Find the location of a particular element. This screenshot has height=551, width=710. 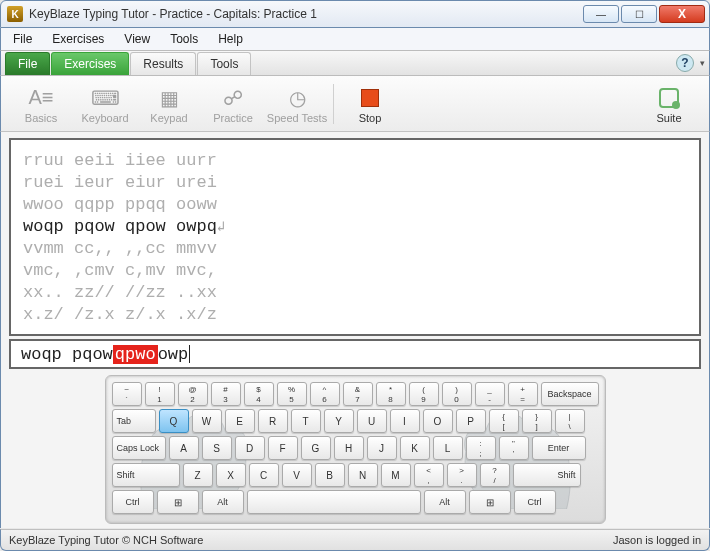

practice-line: rruu eeii iiee uurr is located at coordinates (355, 161).